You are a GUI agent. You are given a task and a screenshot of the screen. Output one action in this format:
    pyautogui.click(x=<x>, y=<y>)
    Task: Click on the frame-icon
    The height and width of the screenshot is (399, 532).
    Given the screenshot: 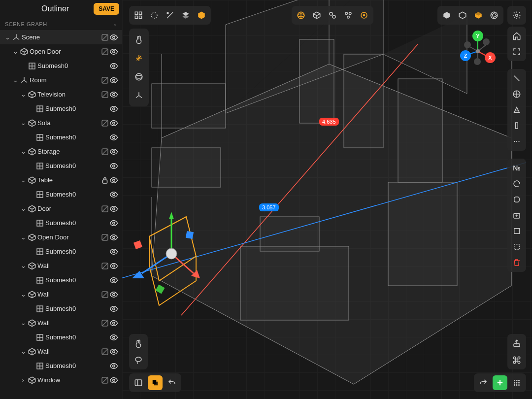 What is the action you would take?
    pyautogui.click(x=517, y=52)
    